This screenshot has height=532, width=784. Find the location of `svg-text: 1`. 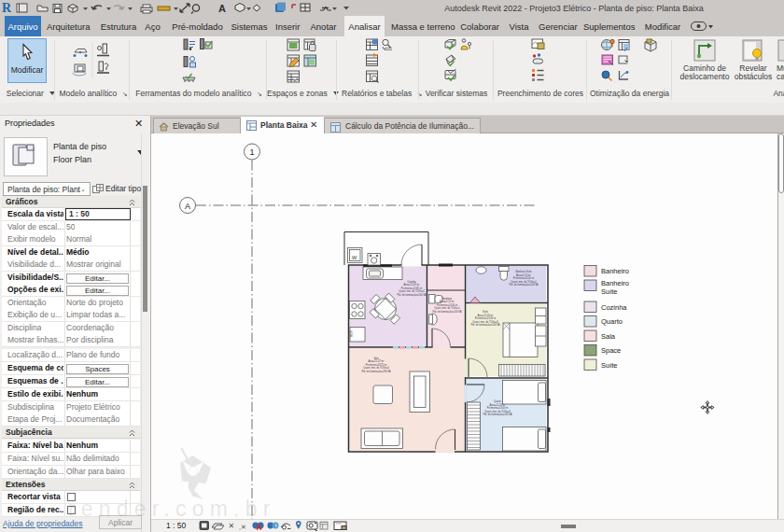

svg-text: 1 is located at coordinates (252, 152).